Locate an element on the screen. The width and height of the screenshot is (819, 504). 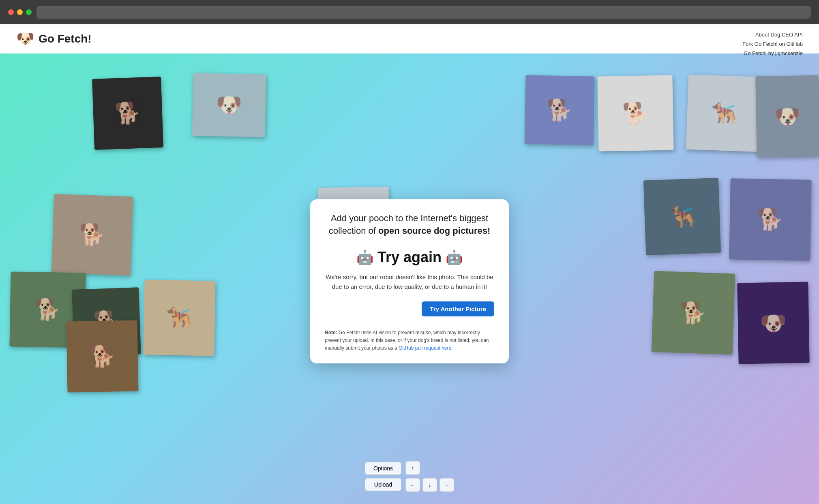
dog-photo-4: 🐕‍🦺 is located at coordinates (725, 113).